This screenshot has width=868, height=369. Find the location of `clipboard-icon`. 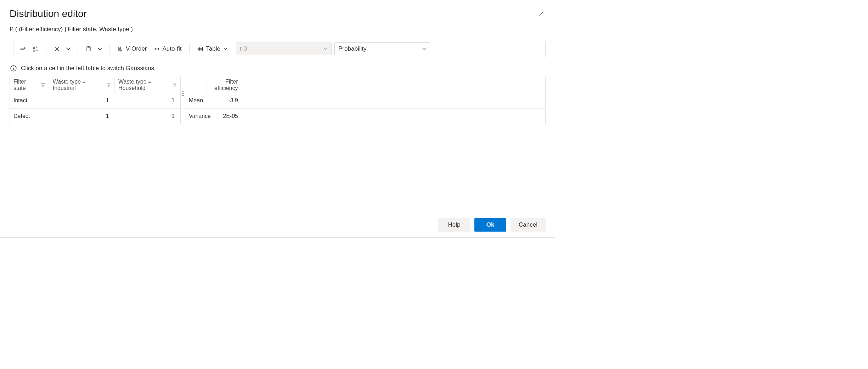

clipboard-icon is located at coordinates (89, 49).